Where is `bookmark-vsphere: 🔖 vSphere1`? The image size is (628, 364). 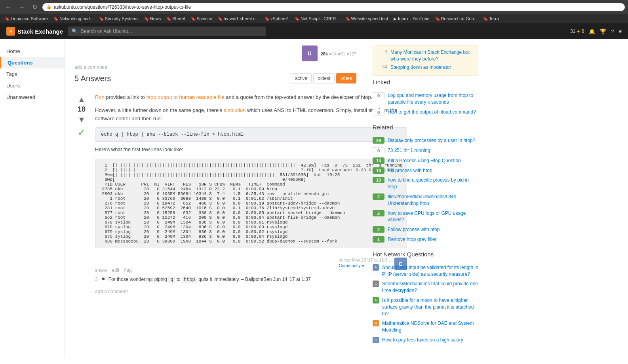
bookmark-vsphere: 🔖 vSphere1 is located at coordinates (277, 19).